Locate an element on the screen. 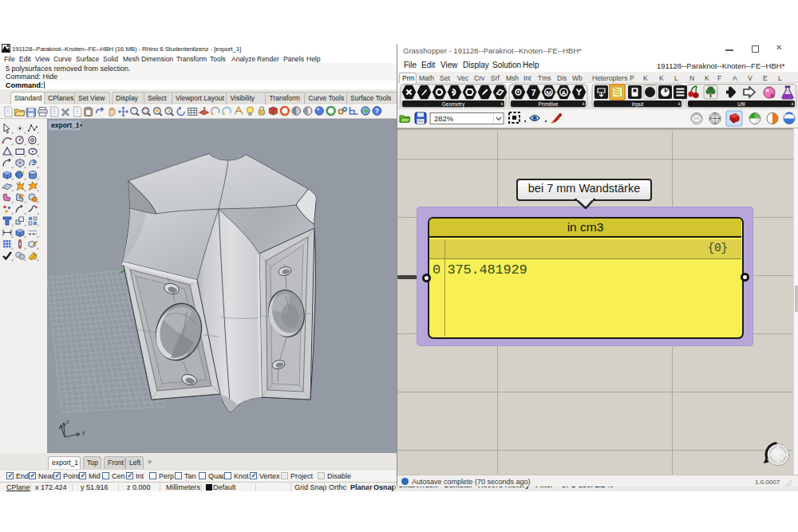 The height and width of the screenshot is (532, 798). svg-text: x is located at coordinates (84, 432).